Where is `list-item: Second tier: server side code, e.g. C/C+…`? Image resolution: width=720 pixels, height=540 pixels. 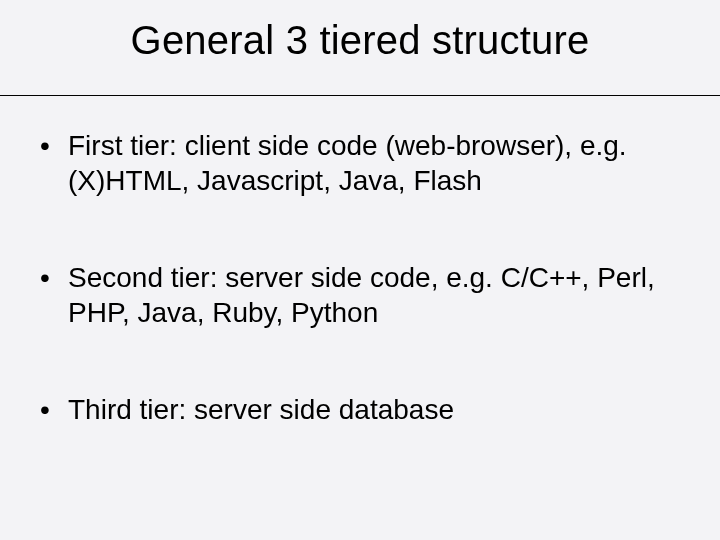
list-item: Second tier: server side code, e.g. C/C+… is located at coordinates (360, 295).